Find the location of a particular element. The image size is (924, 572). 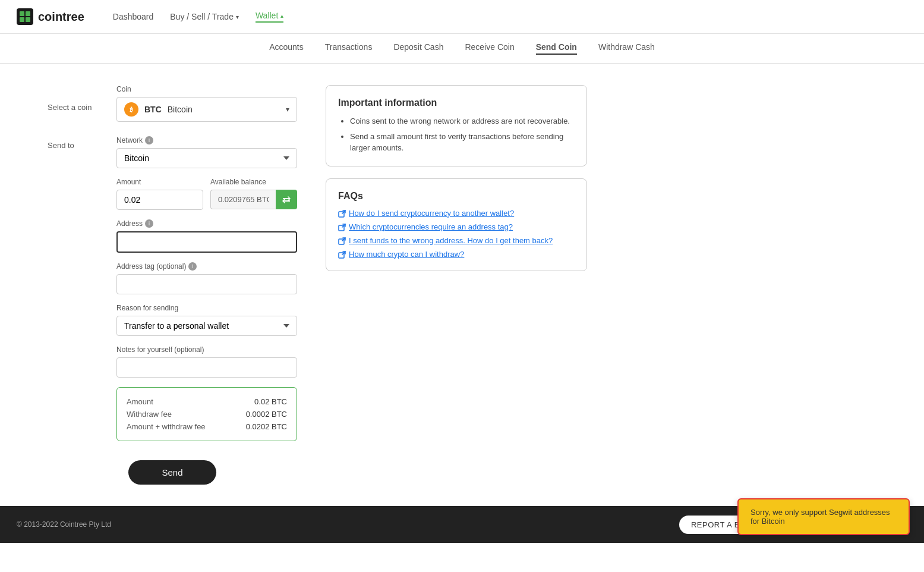

address-field: Address i is located at coordinates (207, 236).